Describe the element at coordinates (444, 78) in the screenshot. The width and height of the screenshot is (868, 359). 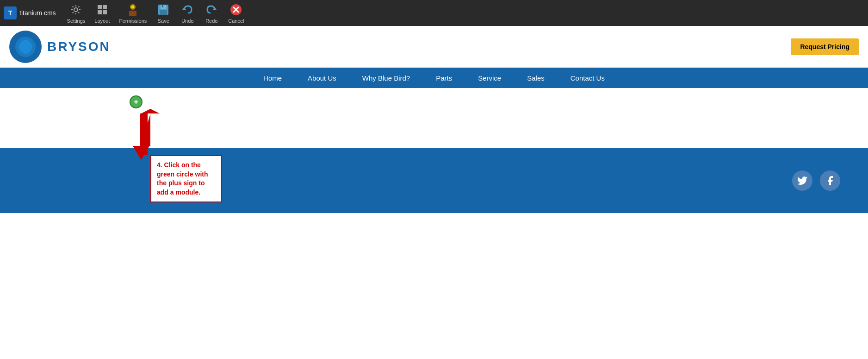
I see `nav-parts: Parts` at that location.